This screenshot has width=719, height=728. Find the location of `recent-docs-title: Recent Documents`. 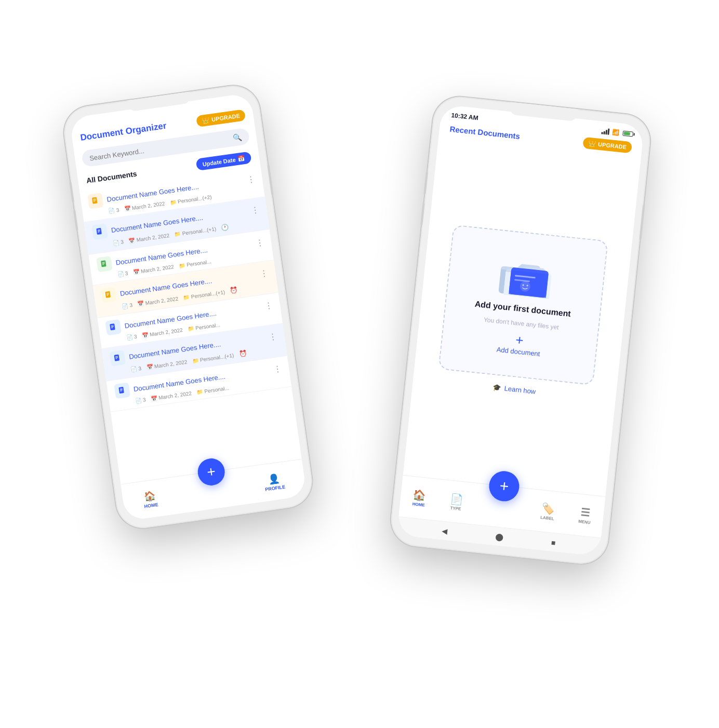

recent-docs-title: Recent Documents is located at coordinates (485, 132).